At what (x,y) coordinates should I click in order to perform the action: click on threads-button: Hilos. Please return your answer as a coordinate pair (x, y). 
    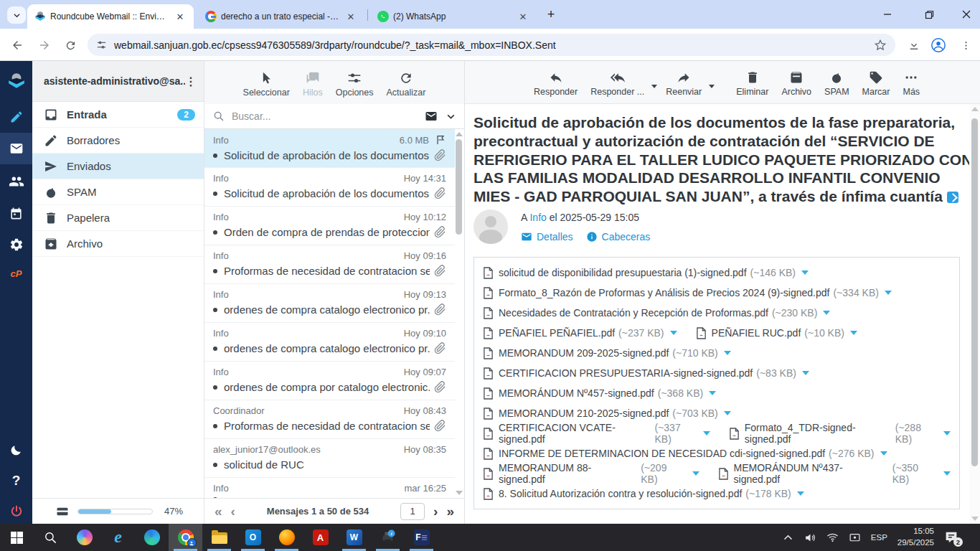
    Looking at the image, I should click on (313, 85).